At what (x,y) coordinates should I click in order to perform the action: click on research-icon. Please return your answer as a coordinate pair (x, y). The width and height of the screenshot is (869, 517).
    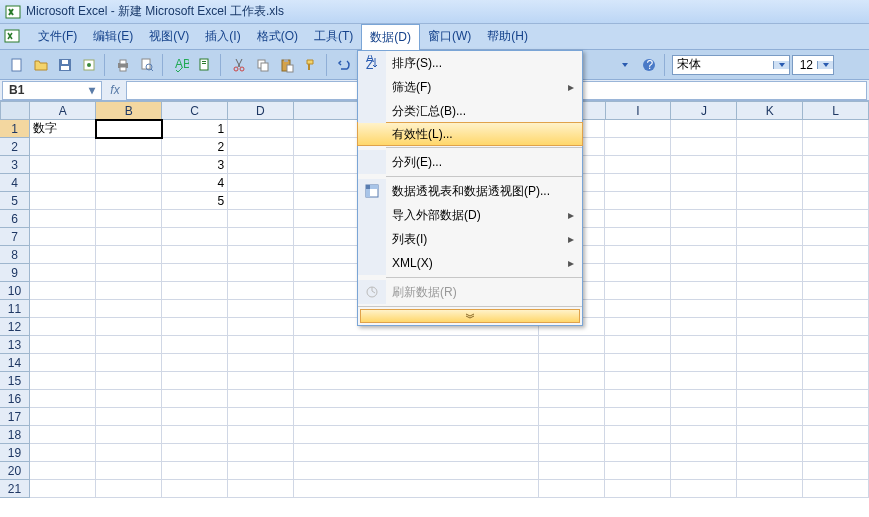
    Looking at the image, I should click on (205, 65).